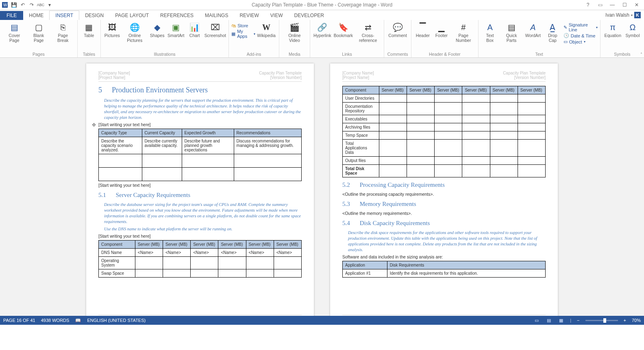 This screenshot has width=644, height=350. I want to click on help-icon: ?, so click(588, 5).